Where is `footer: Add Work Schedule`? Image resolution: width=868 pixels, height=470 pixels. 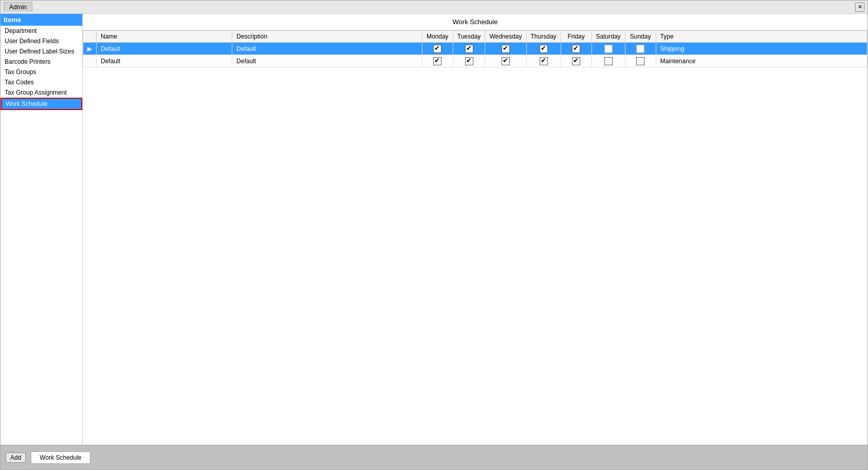 footer: Add Work Schedule is located at coordinates (434, 457).